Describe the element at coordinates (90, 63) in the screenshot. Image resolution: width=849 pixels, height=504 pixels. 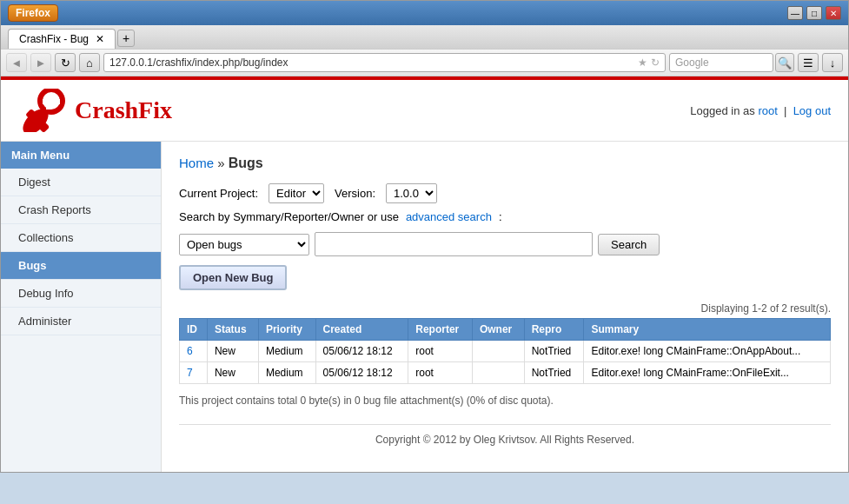
I see `home-button: ⌂` at that location.